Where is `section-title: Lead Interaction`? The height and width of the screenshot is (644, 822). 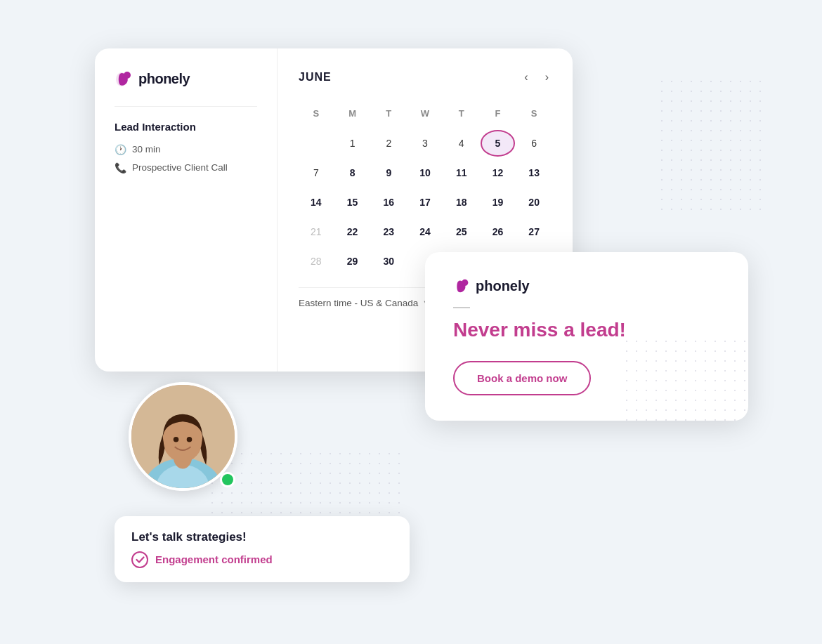
section-title: Lead Interaction is located at coordinates (185, 126).